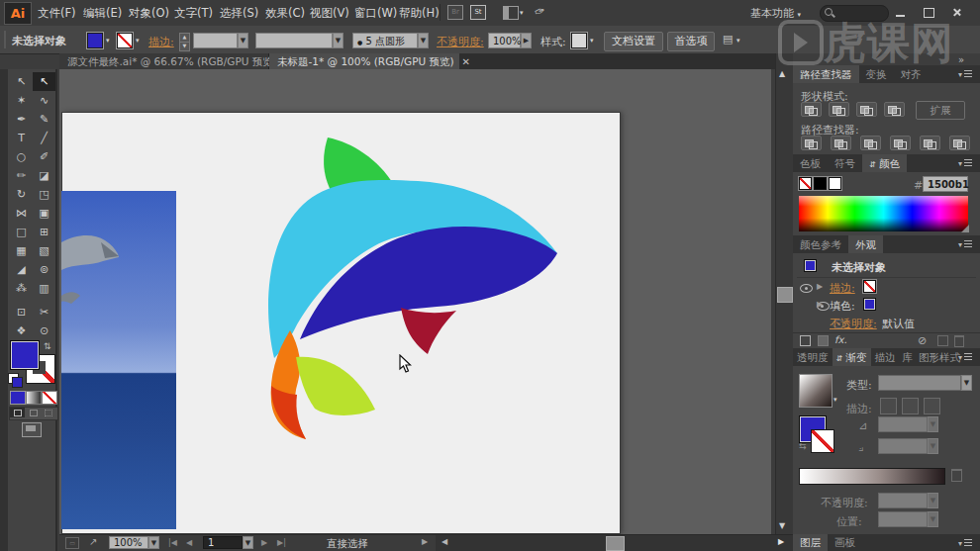 The image size is (980, 551). Describe the element at coordinates (22, 289) in the screenshot. I see `symbol-sprayer-tool: ⁂` at that location.